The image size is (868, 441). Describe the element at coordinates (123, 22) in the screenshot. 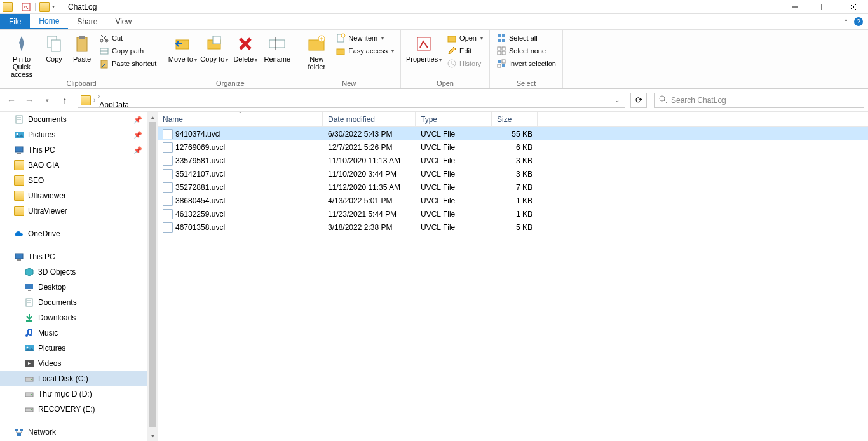

I see `tab-view: View` at that location.